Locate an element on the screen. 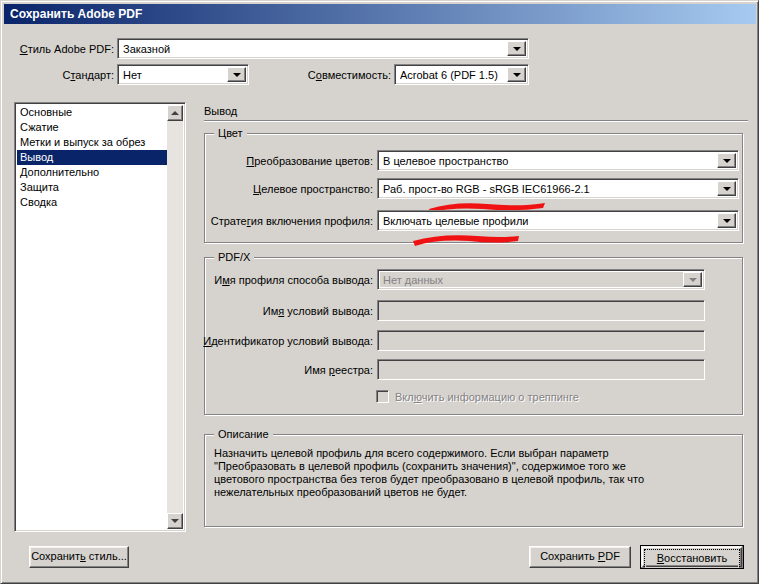  destination-space-label: Целевое пространство: is located at coordinates (262, 189).